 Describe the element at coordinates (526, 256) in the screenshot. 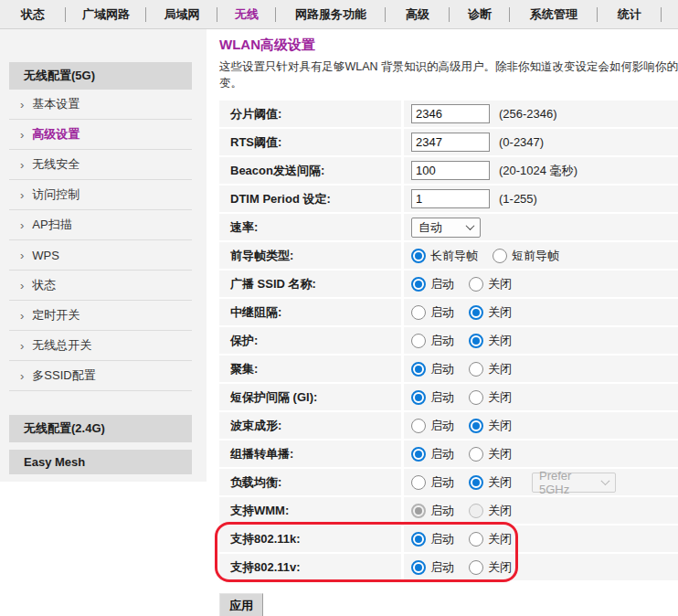

I see `radio-option: 短前导帧` at that location.